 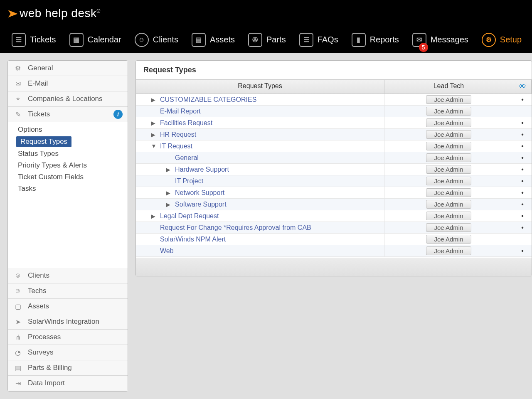 What do you see at coordinates (167, 251) in the screenshot?
I see `request-type-label: Web` at bounding box center [167, 251].